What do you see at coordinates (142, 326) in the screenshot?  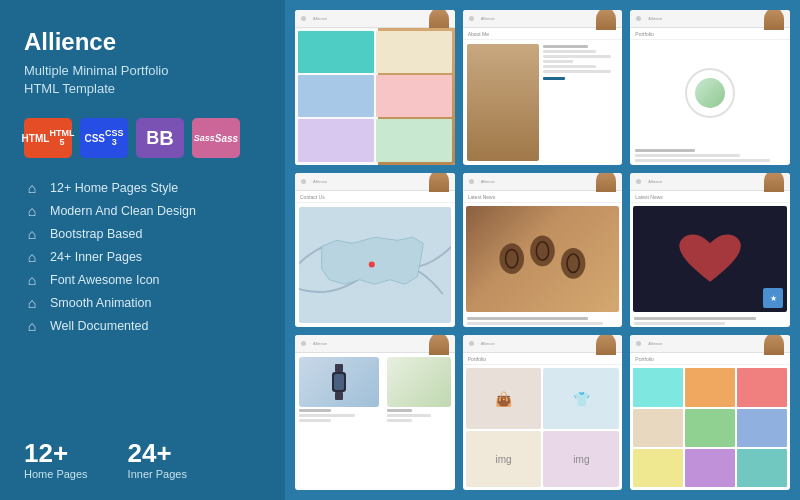 I see `feature-well-documented: ⌂ Well Documented` at bounding box center [142, 326].